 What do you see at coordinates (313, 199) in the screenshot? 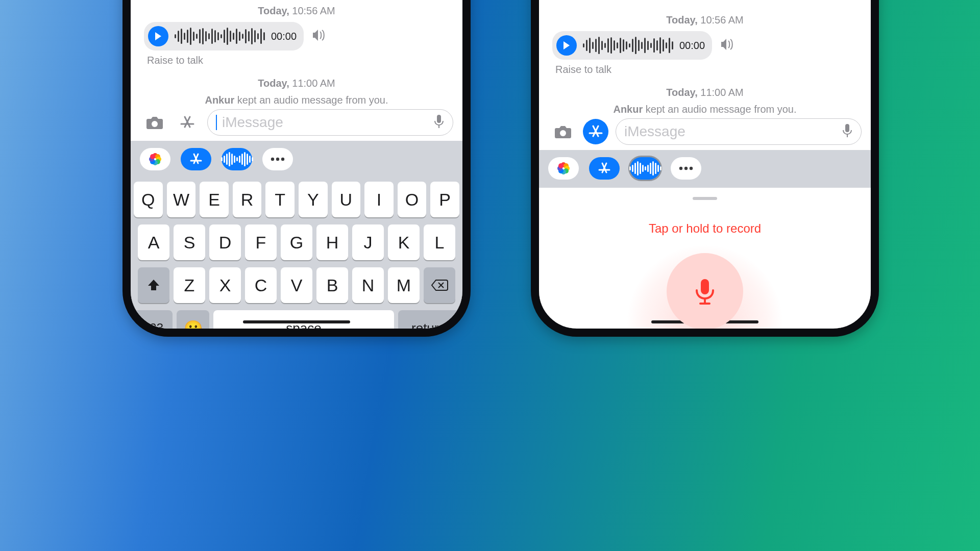
I see `key-y: Y` at bounding box center [313, 199].